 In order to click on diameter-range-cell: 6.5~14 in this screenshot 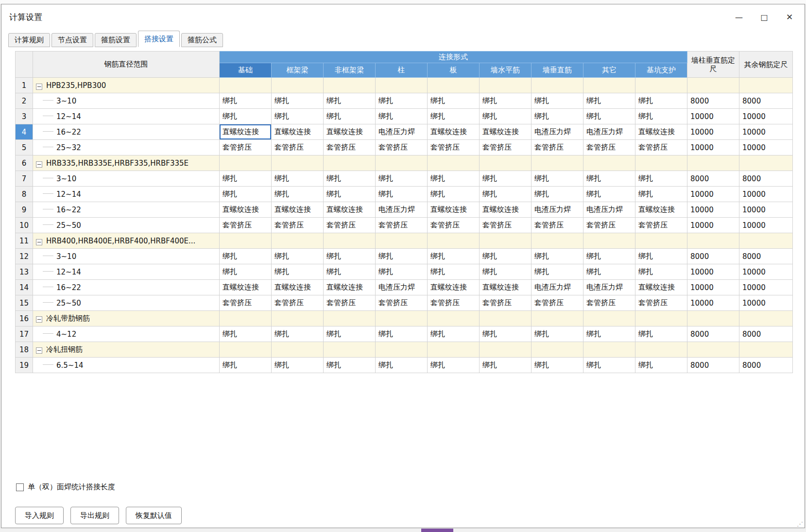, I will do `click(126, 365)`.